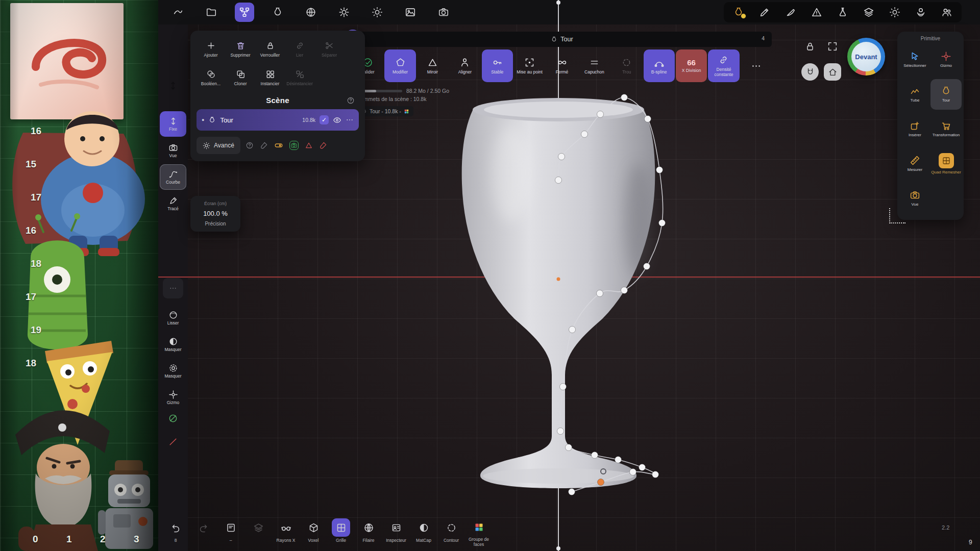 The image size is (980, 551). I want to click on tool-courbe: Courbe, so click(173, 177).